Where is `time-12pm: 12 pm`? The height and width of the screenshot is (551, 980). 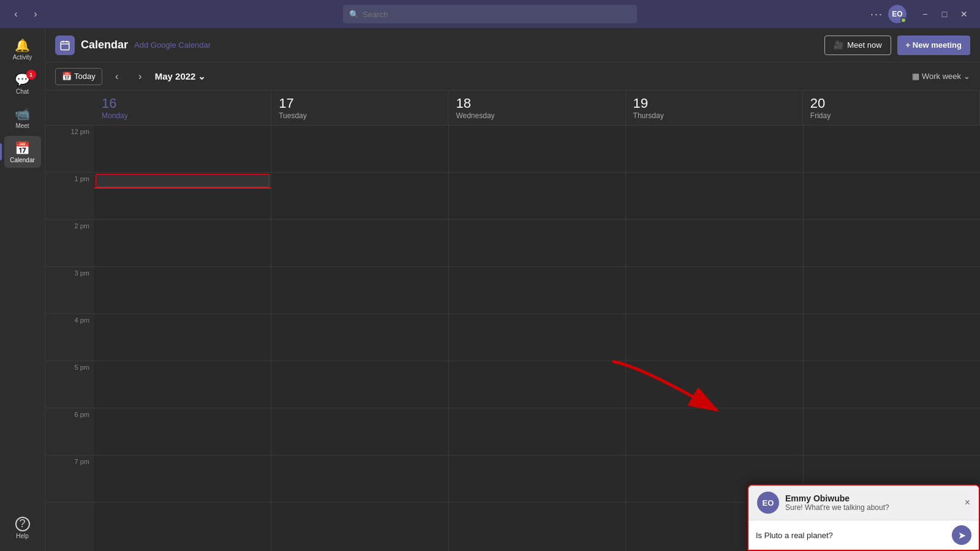
time-12pm: 12 pm is located at coordinates (70, 149).